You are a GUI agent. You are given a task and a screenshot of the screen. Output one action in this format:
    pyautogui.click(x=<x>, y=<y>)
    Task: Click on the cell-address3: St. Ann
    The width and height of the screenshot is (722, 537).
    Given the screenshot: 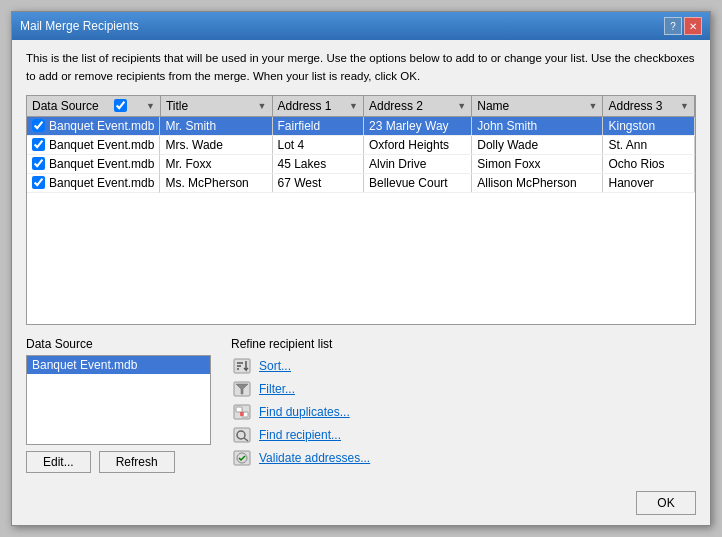 What is the action you would take?
    pyautogui.click(x=649, y=146)
    